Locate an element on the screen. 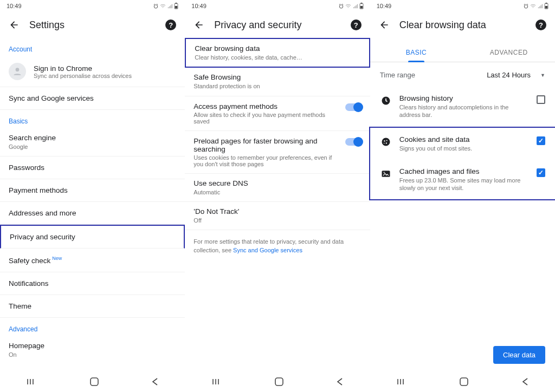 Image resolution: width=555 pixels, height=392 pixels. theme-label: Theme is located at coordinates (92, 306).